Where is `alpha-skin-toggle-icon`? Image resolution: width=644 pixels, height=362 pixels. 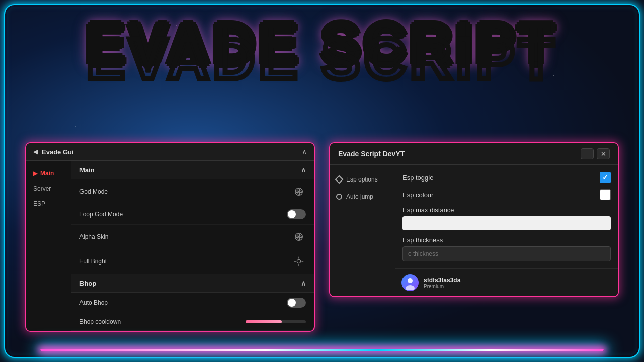 alpha-skin-toggle-icon is located at coordinates (299, 237).